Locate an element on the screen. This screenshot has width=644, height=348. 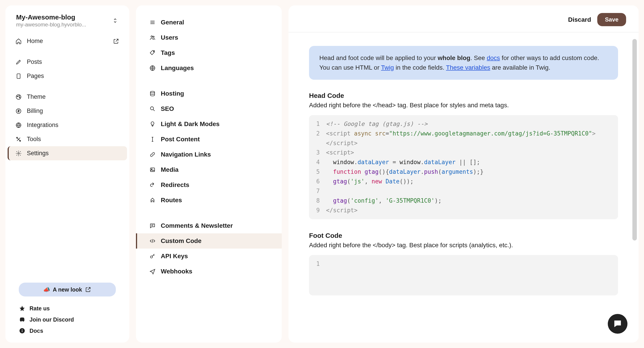
blog-selector: My-Awesome-blog my-awesome-blog.hyvorblo… is located at coordinates (67, 24).